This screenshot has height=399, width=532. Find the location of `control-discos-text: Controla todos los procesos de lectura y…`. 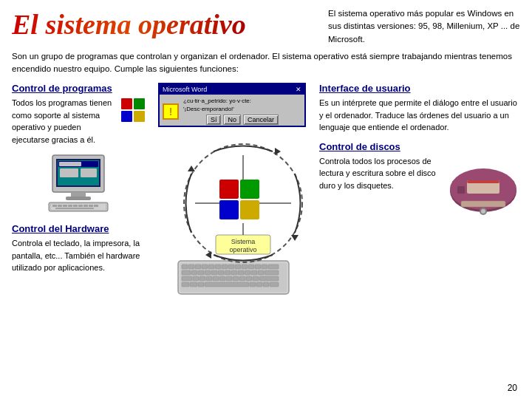

control-discos-text: Controla todos los procesos de lectura y… is located at coordinates (381, 174).